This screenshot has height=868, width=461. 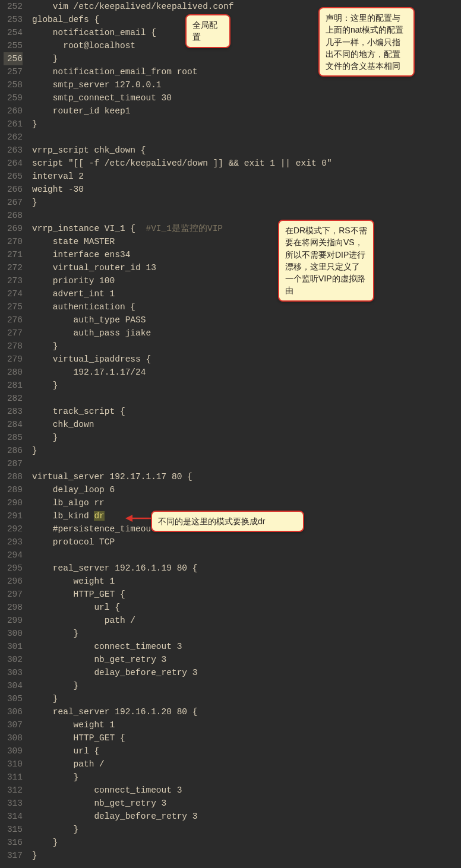 I want to click on line-number: 269, so click(x=13, y=229).